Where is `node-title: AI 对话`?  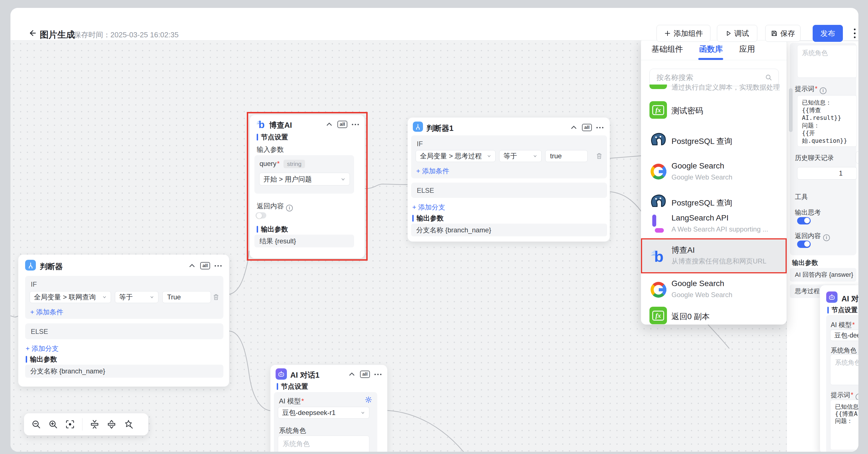
node-title: AI 对话 is located at coordinates (850, 299).